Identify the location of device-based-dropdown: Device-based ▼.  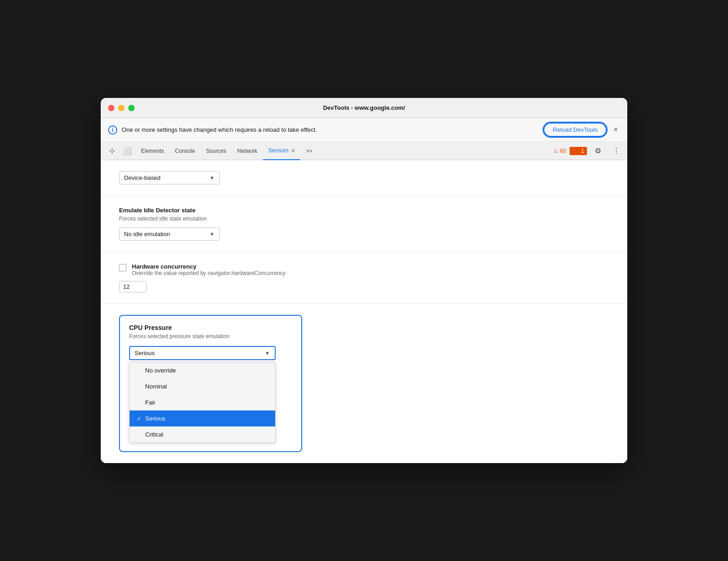
(169, 178).